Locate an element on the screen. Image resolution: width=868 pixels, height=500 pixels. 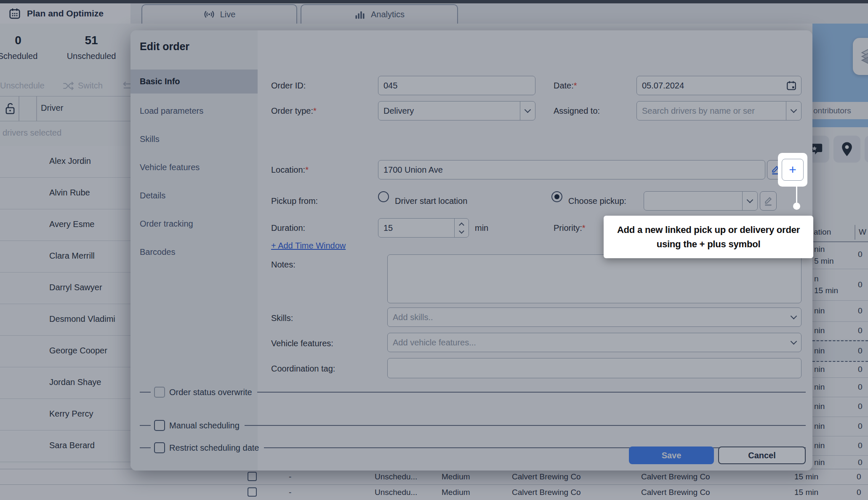
tooltip-text-line2: using the + plus symbol is located at coordinates (709, 244).